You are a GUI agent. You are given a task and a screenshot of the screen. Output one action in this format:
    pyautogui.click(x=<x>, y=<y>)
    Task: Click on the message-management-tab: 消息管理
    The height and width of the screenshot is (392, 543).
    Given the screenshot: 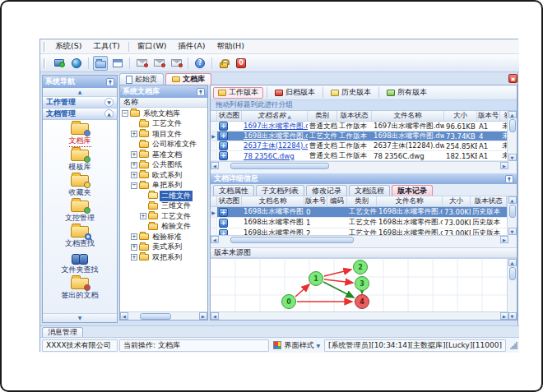 What is the action you would take?
    pyautogui.click(x=63, y=332)
    